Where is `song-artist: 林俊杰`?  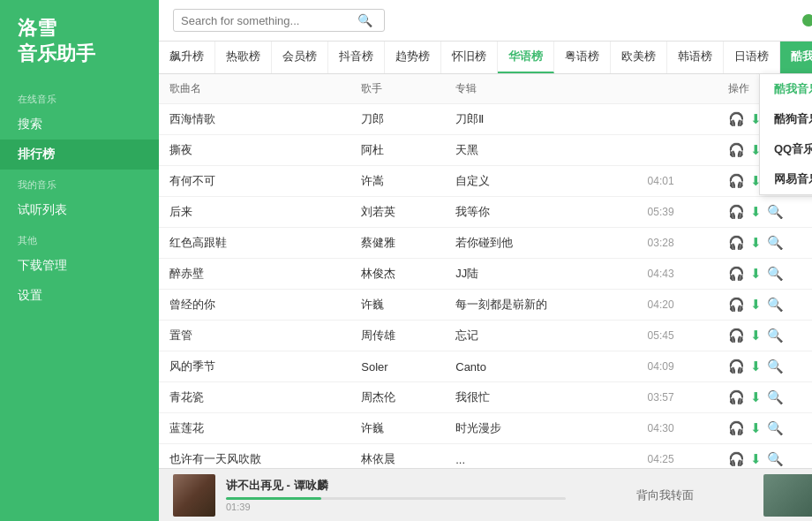 song-artist: 林俊杰 is located at coordinates (397, 274).